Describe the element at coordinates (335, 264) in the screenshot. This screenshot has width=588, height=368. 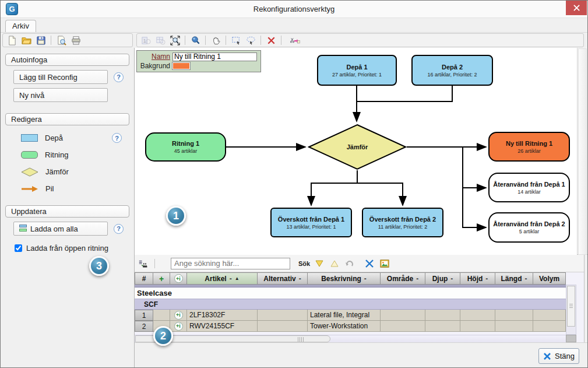
I see `filter-up-icon` at that location.